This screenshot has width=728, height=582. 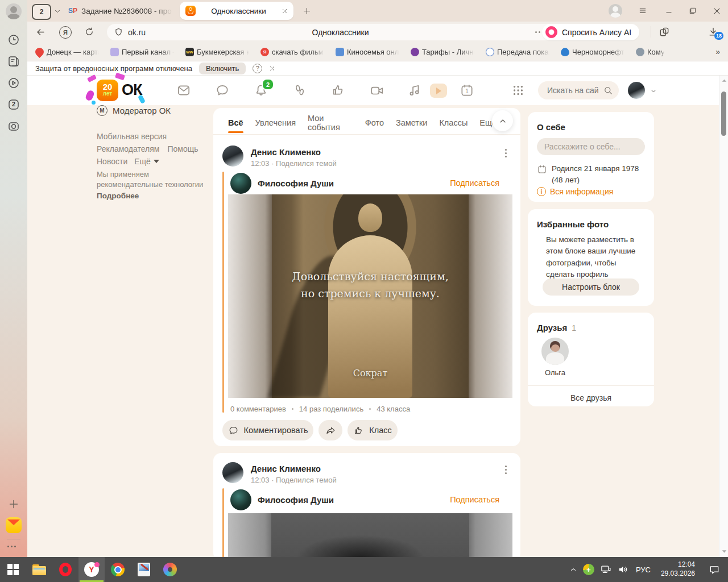 I want to click on discussions-icon, so click(x=222, y=90).